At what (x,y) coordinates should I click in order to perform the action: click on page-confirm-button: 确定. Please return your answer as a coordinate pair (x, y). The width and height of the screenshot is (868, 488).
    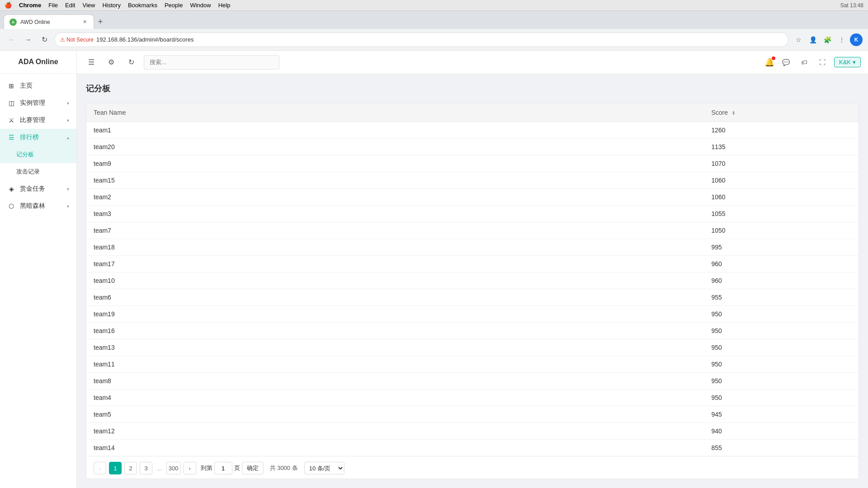
    Looking at the image, I should click on (253, 468).